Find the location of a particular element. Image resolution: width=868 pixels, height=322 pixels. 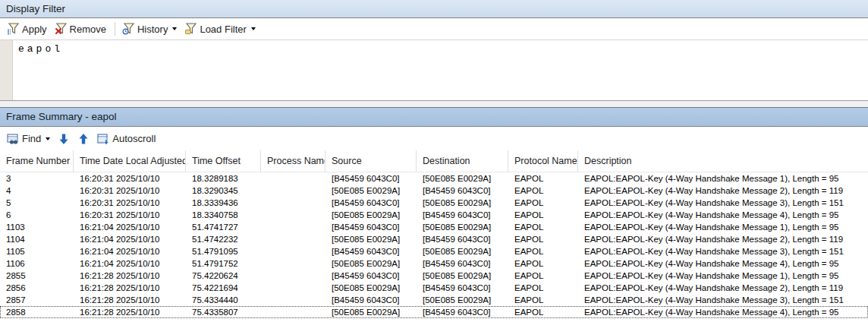

table-row: 110416:21:04 2025/10/1051.4742232[50E085… is located at coordinates (434, 239).